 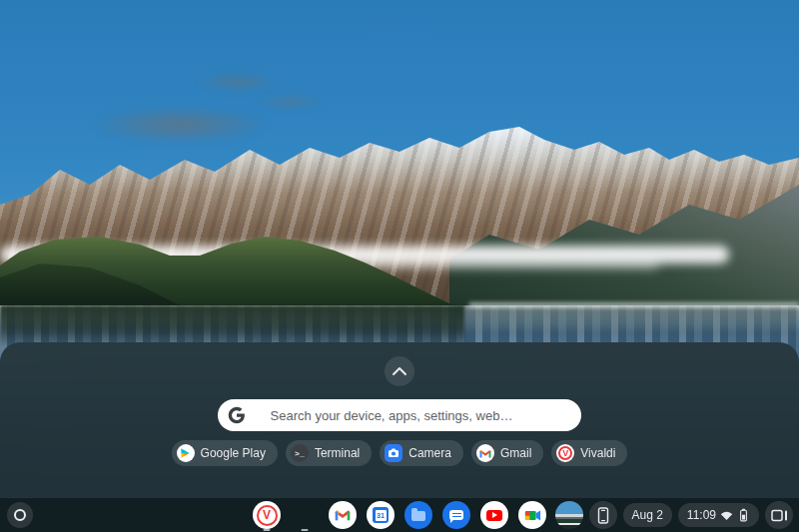 I want to click on chip-label: Camera, so click(x=429, y=453).